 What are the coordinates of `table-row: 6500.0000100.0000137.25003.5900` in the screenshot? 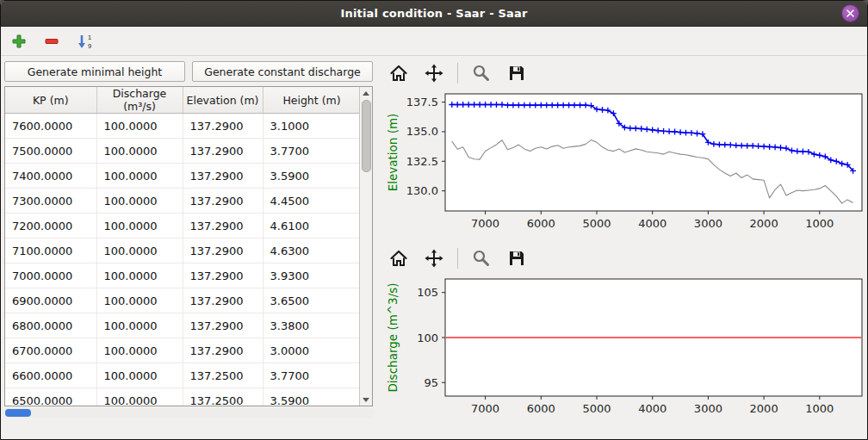 It's located at (183, 398).